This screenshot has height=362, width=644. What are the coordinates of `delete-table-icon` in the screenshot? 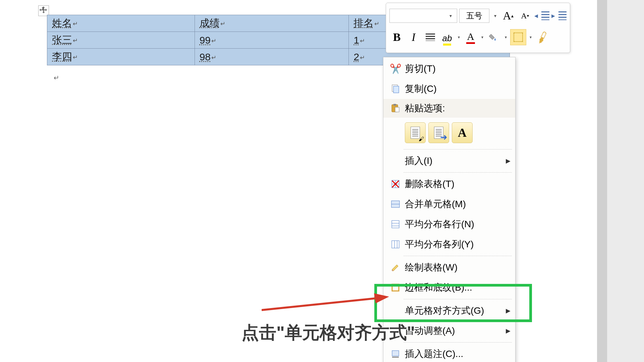 It's located at (395, 184).